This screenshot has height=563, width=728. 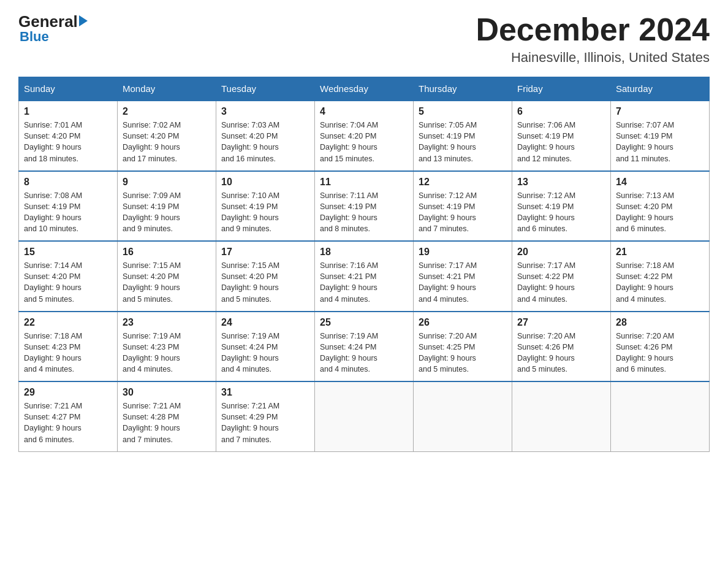 What do you see at coordinates (364, 182) in the screenshot?
I see `day-number: 11` at bounding box center [364, 182].